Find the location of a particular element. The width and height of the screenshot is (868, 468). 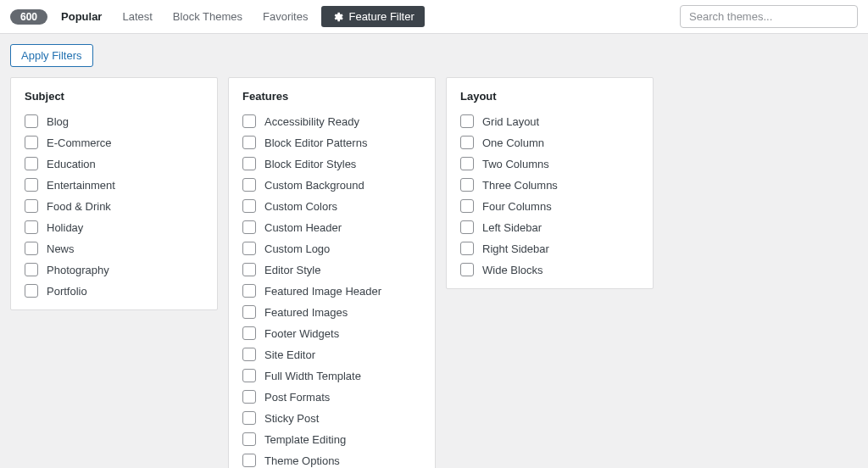

filter-option: Accessibility Ready is located at coordinates (332, 121).